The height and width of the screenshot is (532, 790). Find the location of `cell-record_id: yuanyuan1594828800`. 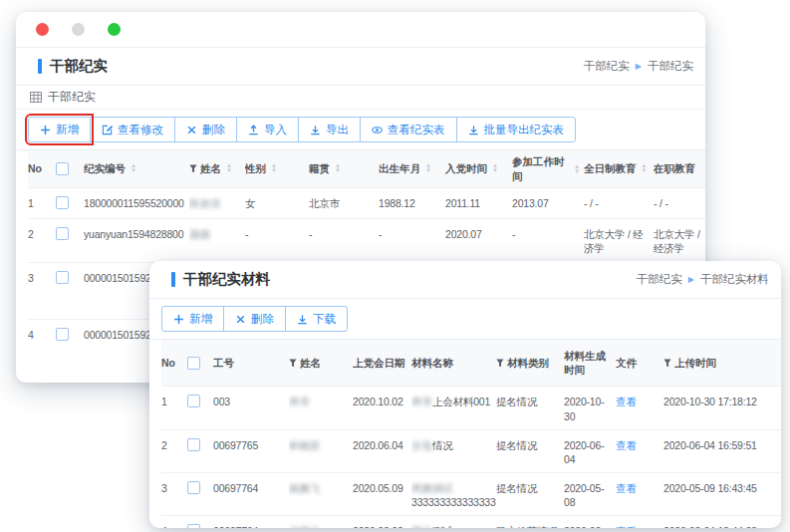

cell-record_id: yuanyuan1594828800 is located at coordinates (136, 233).